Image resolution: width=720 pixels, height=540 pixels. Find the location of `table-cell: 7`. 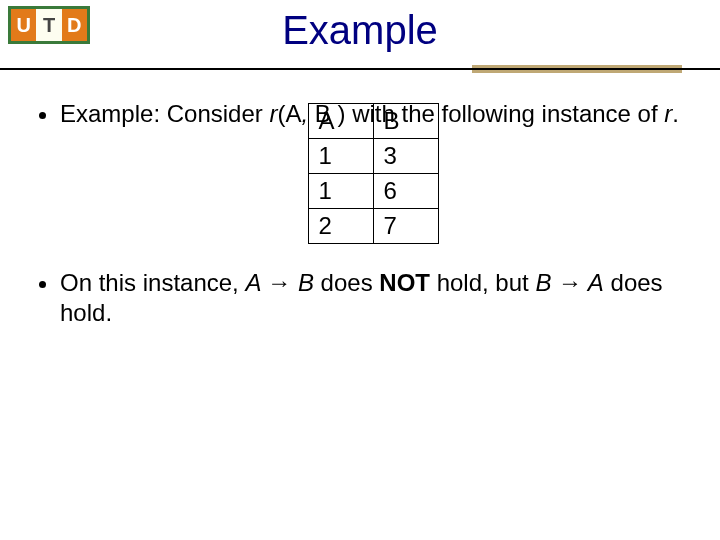

table-cell: 7 is located at coordinates (406, 226).